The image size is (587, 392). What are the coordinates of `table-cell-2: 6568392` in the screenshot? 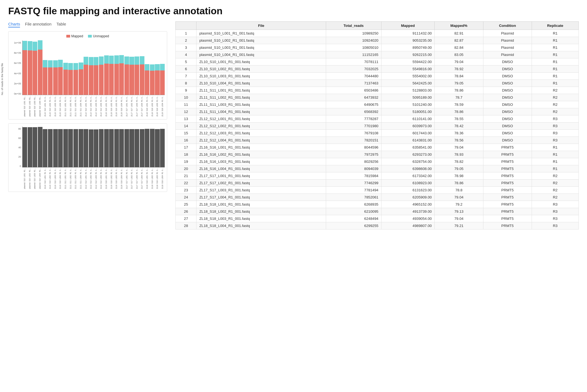 It's located at (354, 112).